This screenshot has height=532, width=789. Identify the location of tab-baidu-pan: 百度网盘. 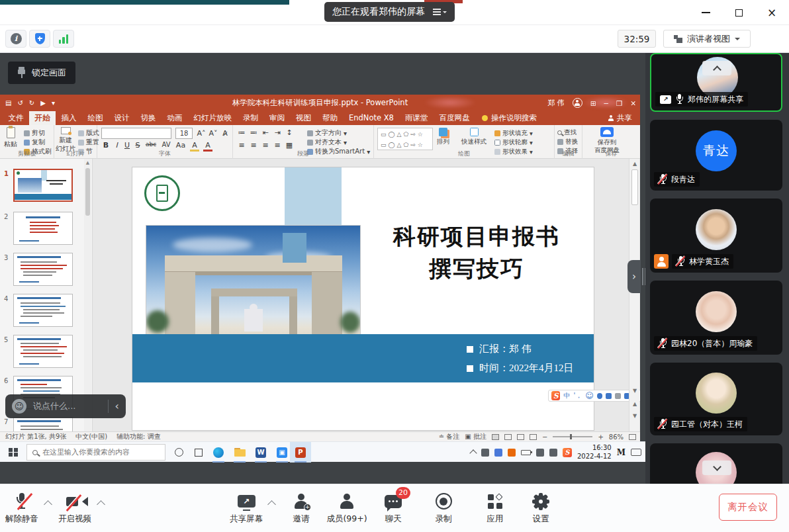
(454, 118).